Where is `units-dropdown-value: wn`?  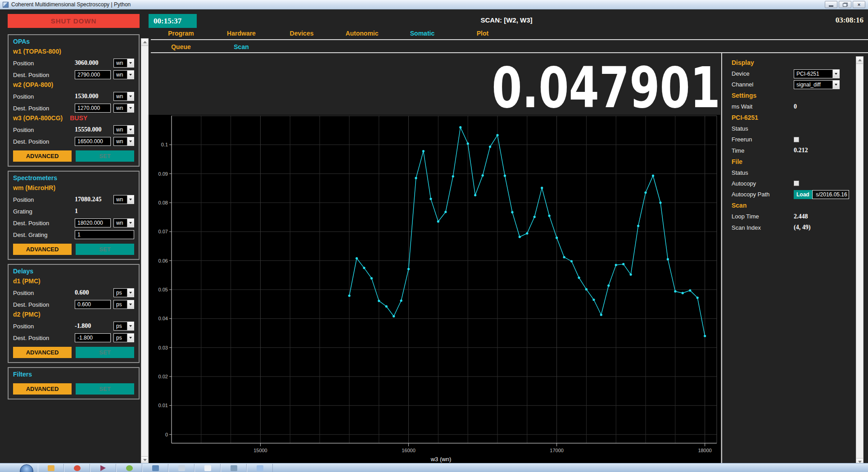 units-dropdown-value: wn is located at coordinates (121, 223).